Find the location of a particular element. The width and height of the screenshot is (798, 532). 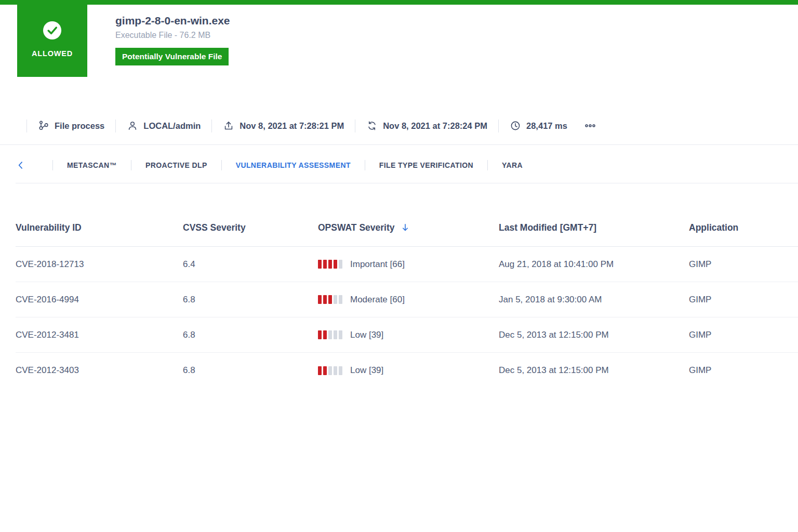

meta-item: Nov 8, 2021 at 7:28:24 PM is located at coordinates (416, 126).